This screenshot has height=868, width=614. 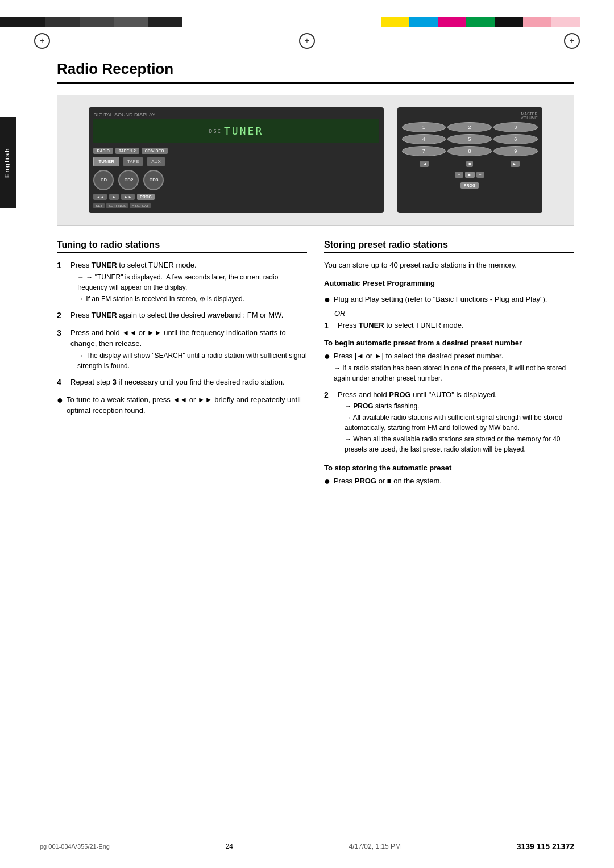 What do you see at coordinates (449, 247) in the screenshot?
I see `storing-title: Storing preset radio stations` at bounding box center [449, 247].